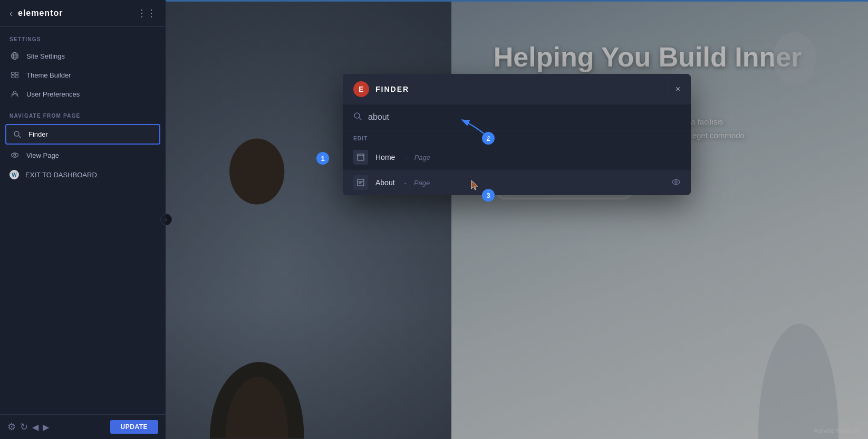 Image resolution: width=868 pixels, height=439 pixels. What do you see at coordinates (385, 157) in the screenshot?
I see `home-result-name: Home` at bounding box center [385, 157].